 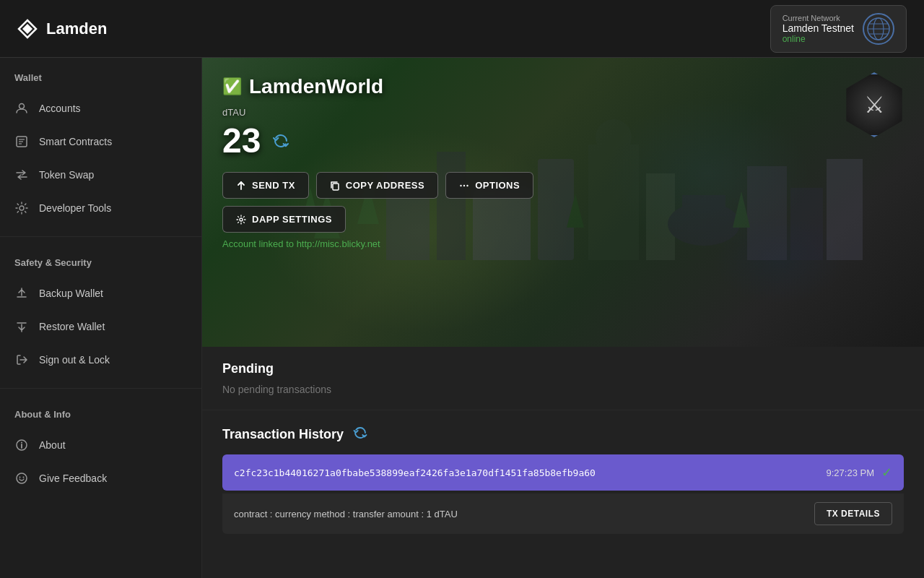 I want to click on tx-row: c2fc23c1b44016271a0fbabe538899eaf2426fa3…, so click(x=563, y=473).